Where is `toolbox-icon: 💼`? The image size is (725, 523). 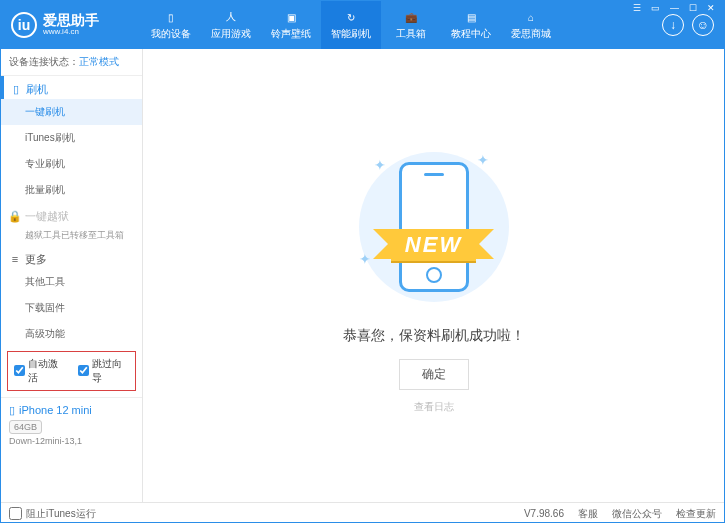
toolbox-icon: 💼 is located at coordinates (411, 17).